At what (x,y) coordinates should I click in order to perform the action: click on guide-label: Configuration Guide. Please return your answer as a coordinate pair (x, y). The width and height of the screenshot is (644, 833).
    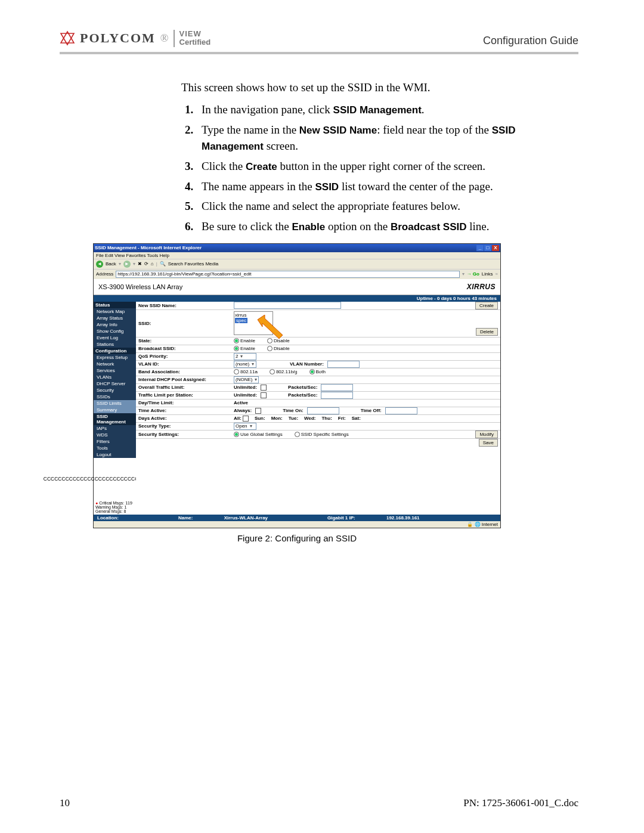
    Looking at the image, I should click on (531, 41).